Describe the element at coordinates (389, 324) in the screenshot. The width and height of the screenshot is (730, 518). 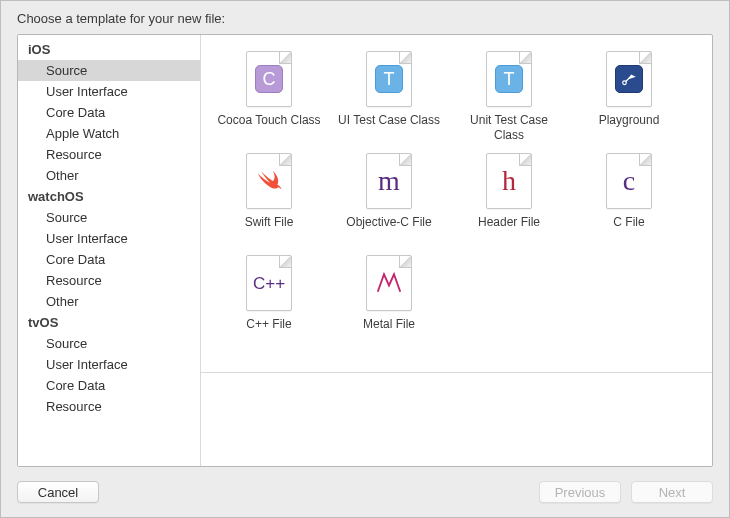
I see `template-label: Metal File` at that location.